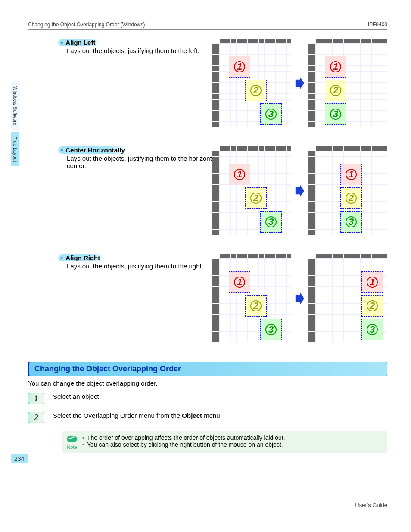  Describe the element at coordinates (86, 25) in the screenshot. I see `header-left: Changing the Object Overlapping Order (W…` at that location.